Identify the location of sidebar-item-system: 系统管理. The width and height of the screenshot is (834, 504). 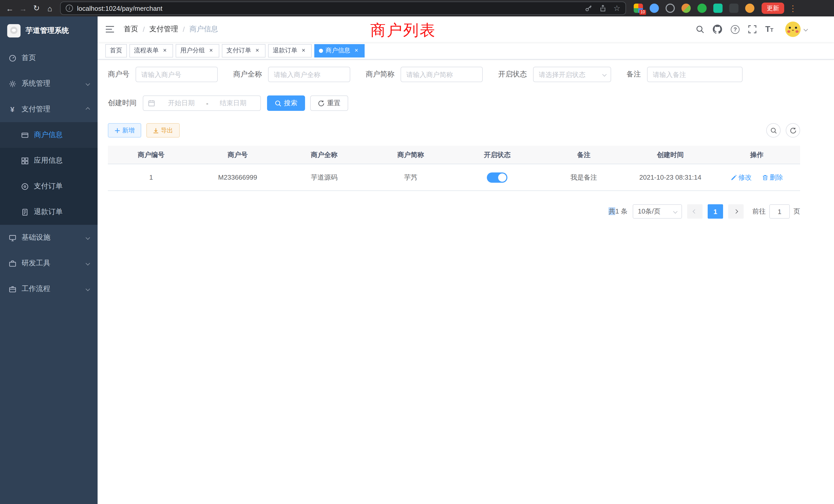
(49, 84).